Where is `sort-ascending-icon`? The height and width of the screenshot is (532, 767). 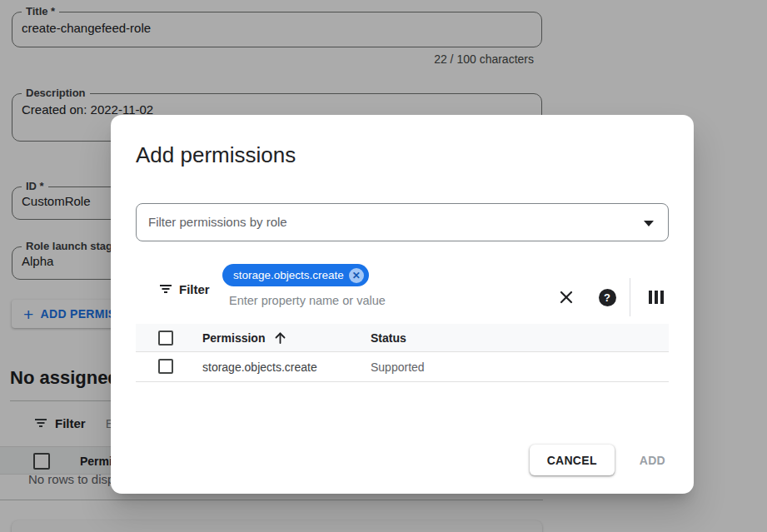
sort-ascending-icon is located at coordinates (280, 338).